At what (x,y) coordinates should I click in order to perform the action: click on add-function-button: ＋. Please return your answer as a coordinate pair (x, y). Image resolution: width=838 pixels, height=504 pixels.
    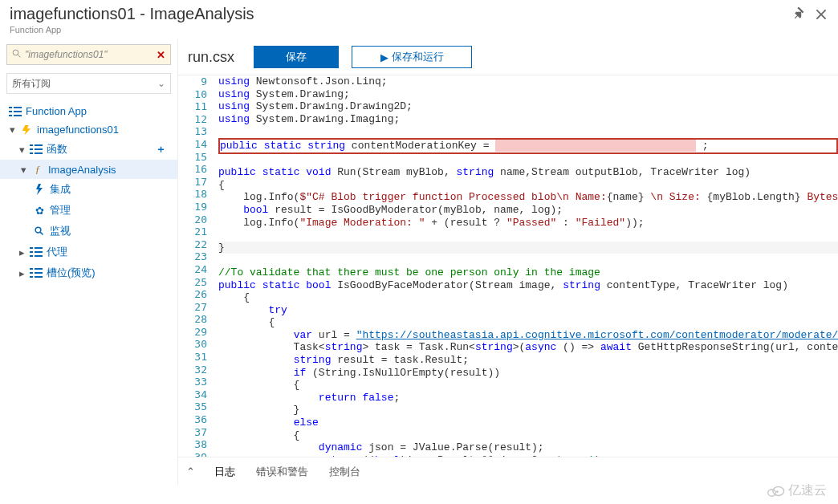
    Looking at the image, I should click on (162, 149).